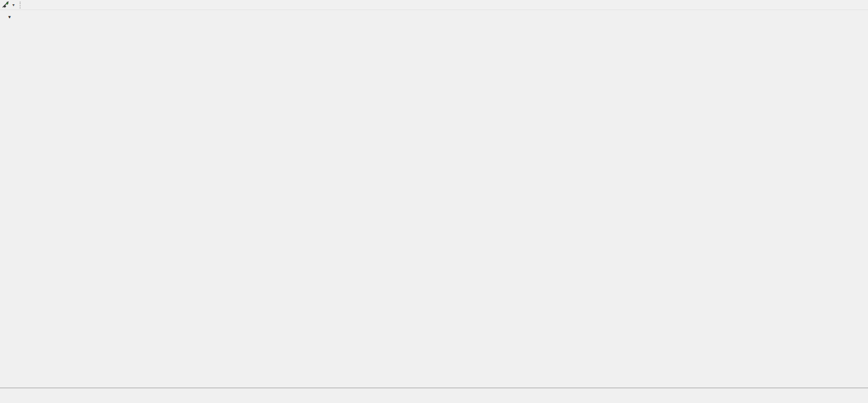 This screenshot has width=868, height=403. Describe the element at coordinates (14, 5) in the screenshot. I see `tool-dropdown-caret: ▼` at that location.